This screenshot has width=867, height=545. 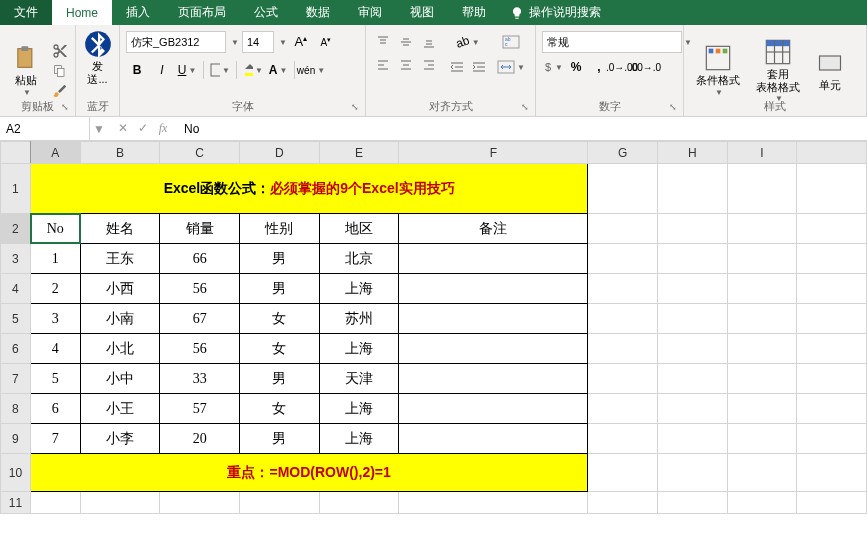 I want to click on font-name-select, so click(x=176, y=42).